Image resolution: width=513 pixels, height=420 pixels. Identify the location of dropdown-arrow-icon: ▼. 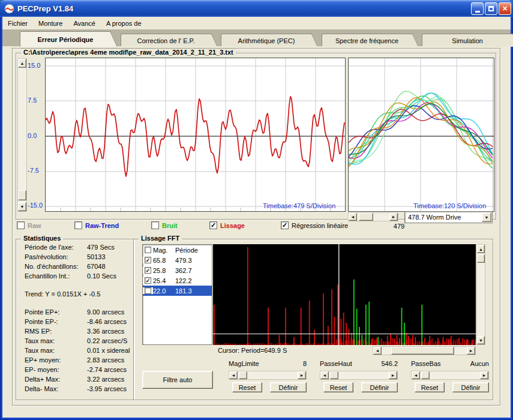
(487, 217).